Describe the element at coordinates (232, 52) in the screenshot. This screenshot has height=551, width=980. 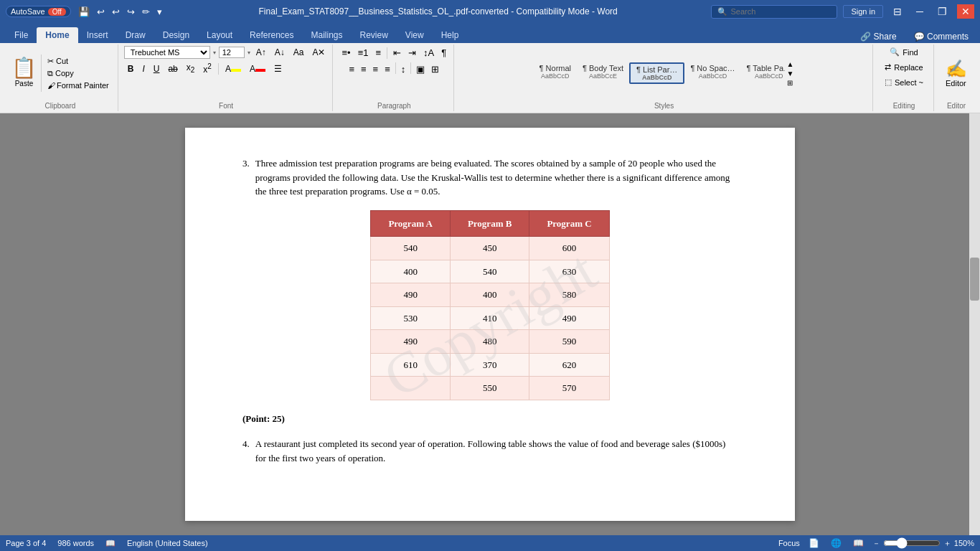
I see `font-size-input` at that location.